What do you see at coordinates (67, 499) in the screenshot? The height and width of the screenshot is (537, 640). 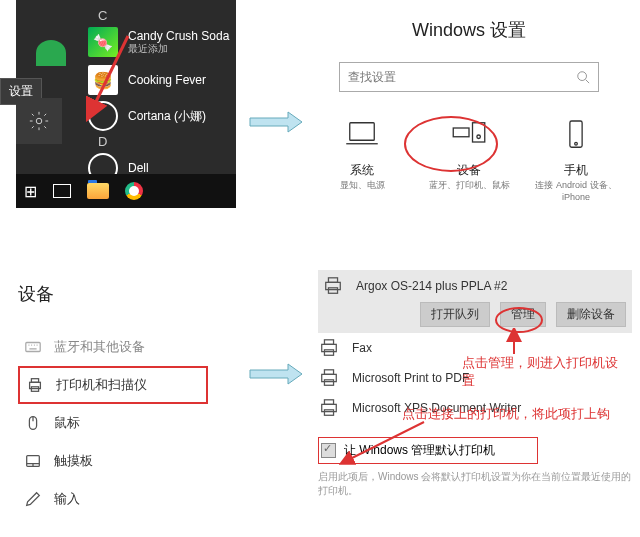 I see `sidebar-label: 输入` at bounding box center [67, 499].